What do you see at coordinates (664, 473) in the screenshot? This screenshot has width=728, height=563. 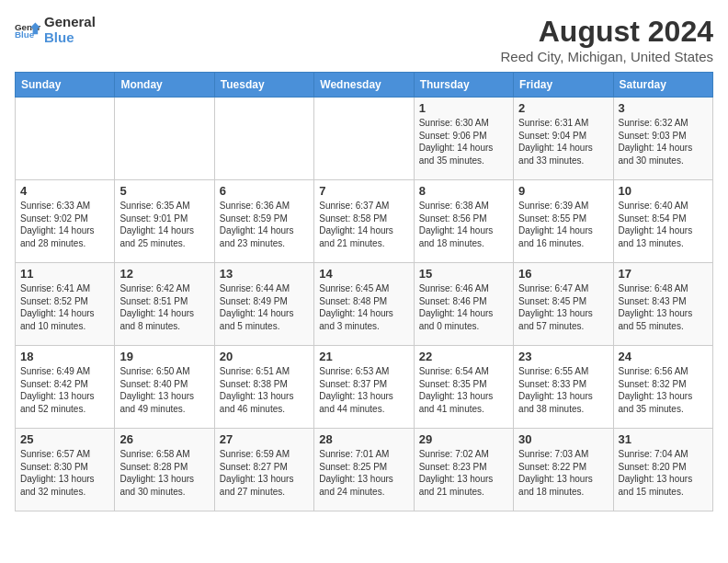 I see `day-info: Sunrise: 7:04 AM Sunset: 8:20 PM Dayligh…` at bounding box center [664, 473].